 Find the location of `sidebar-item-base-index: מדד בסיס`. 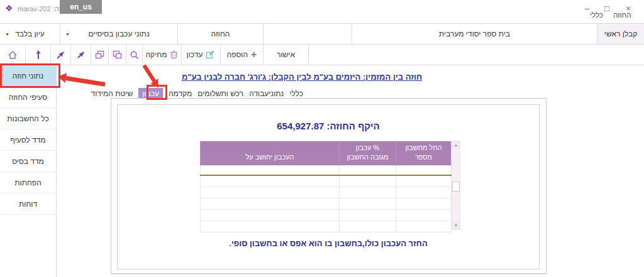

sidebar-item-base-index: מדד בסיס is located at coordinates (28, 161).